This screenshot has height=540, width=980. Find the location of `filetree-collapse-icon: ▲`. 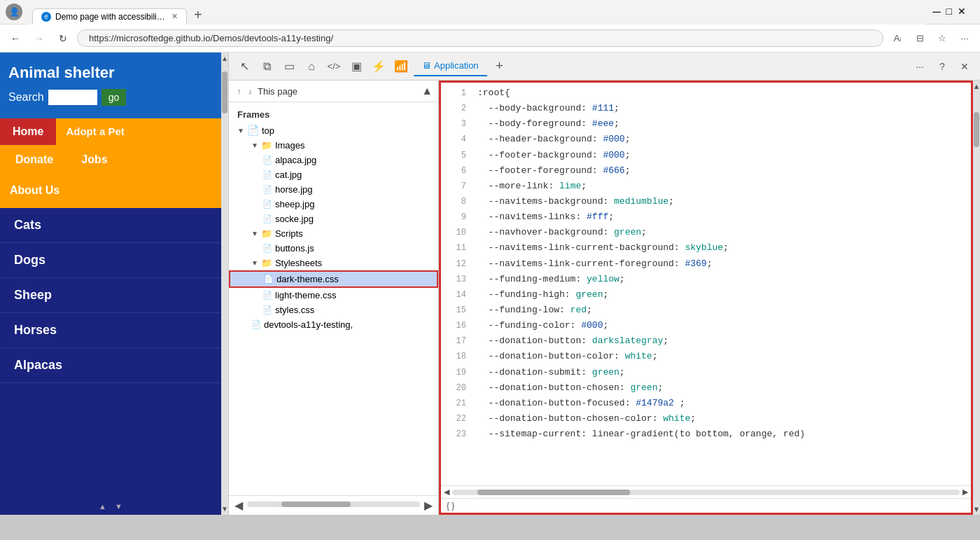

filetree-collapse-icon: ▲ is located at coordinates (427, 91).